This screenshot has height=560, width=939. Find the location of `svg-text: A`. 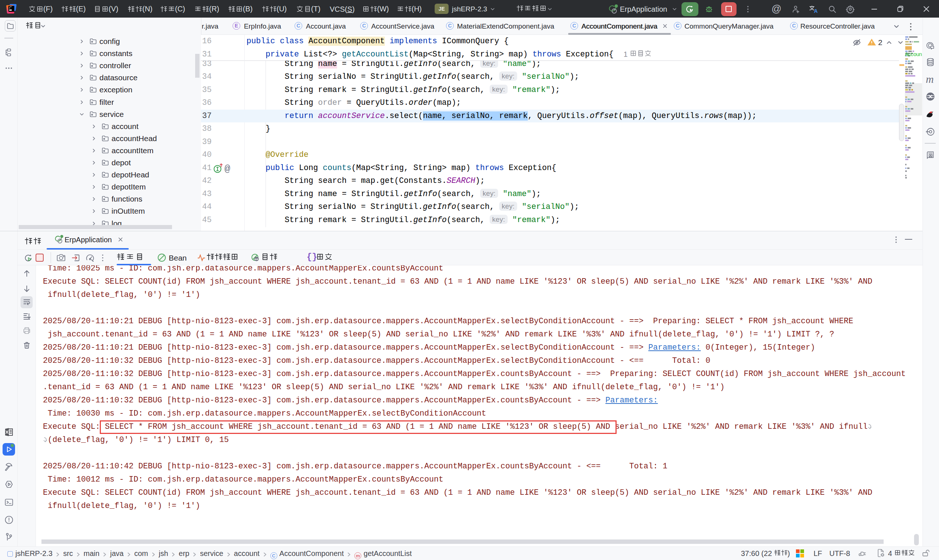

svg-text: A is located at coordinates (816, 11).